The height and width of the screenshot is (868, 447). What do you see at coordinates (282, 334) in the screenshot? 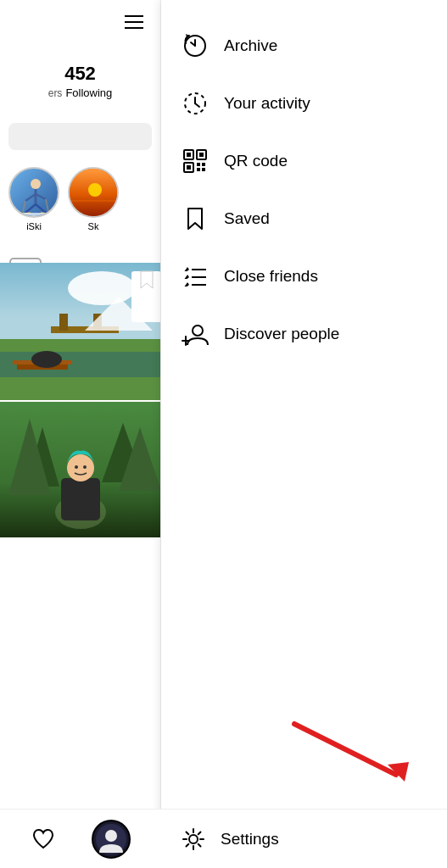
I see `discover-people-label: Discover people` at bounding box center [282, 334].